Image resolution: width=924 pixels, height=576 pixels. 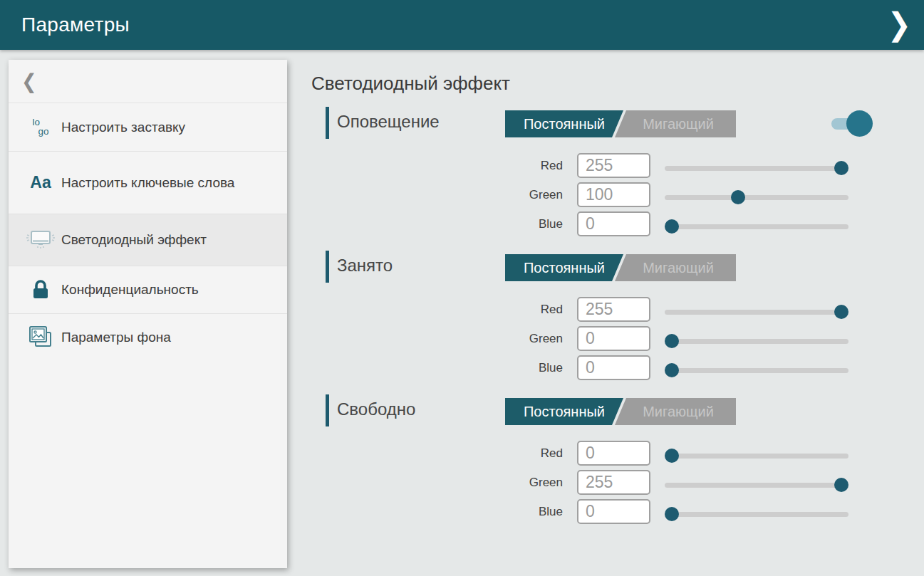 I want to click on section-title: Занято, so click(x=365, y=266).